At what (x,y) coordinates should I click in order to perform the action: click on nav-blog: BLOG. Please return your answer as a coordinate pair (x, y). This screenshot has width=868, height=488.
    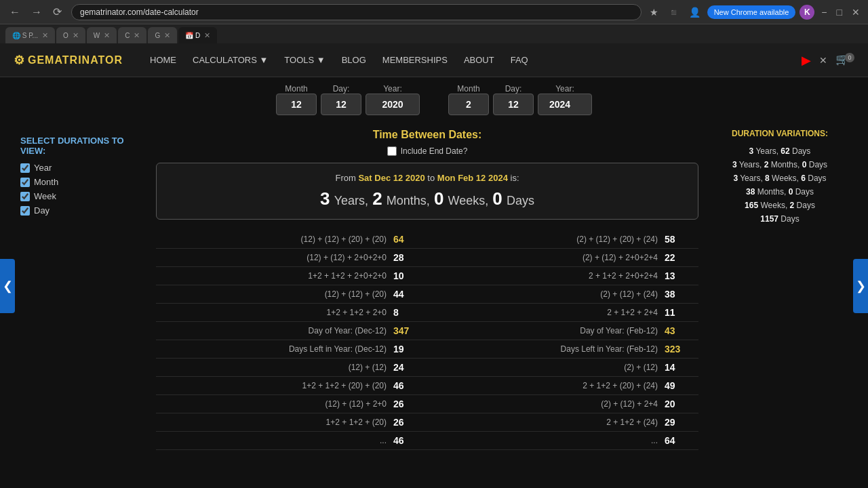
    Looking at the image, I should click on (354, 60).